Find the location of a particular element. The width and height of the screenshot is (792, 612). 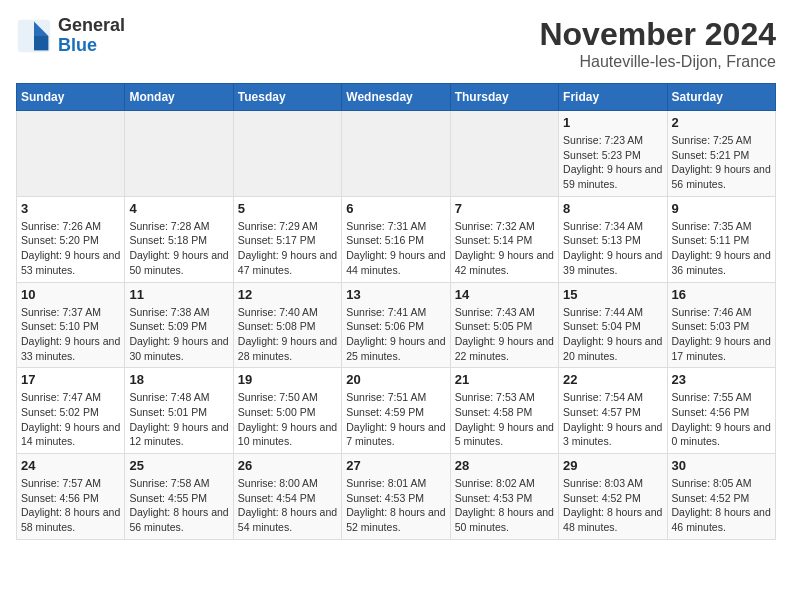

calendar-cell: 29Sunrise: 8:03 AM Sunset: 4:52 PM Dayli… is located at coordinates (613, 497).